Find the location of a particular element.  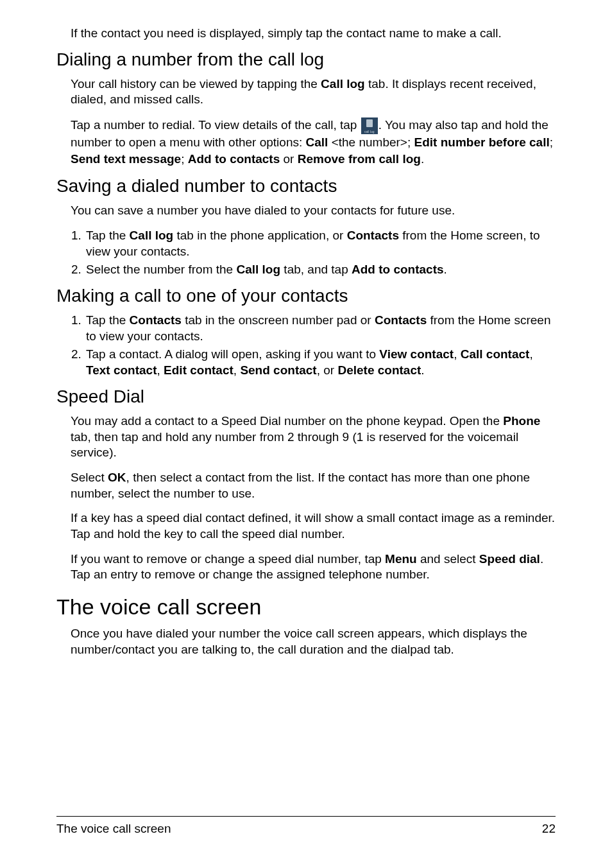

bold: Menu is located at coordinates (401, 559).